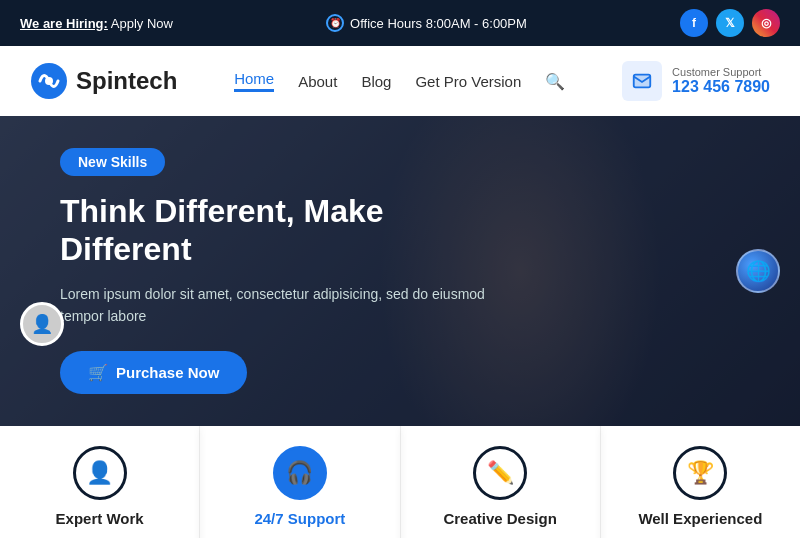 Image resolution: width=800 pixels, height=538 pixels. Describe the element at coordinates (721, 72) in the screenshot. I see `contact-label: Customer Support` at that location.